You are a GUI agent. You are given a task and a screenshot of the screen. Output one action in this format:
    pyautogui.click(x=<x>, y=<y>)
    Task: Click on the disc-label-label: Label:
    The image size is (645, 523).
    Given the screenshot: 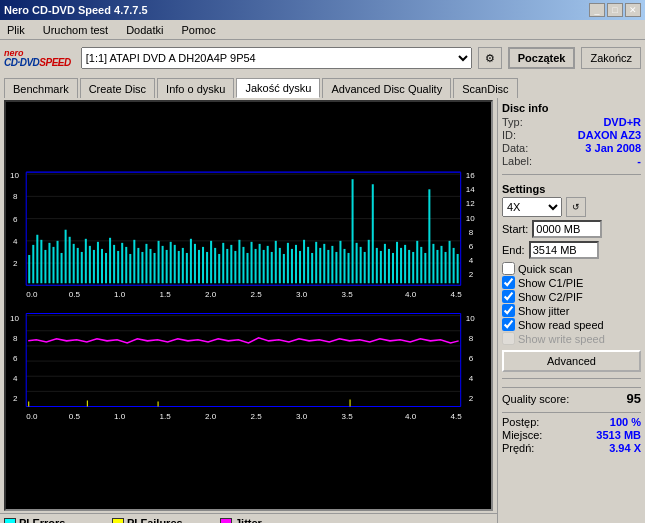 What is the action you would take?
    pyautogui.click(x=517, y=161)
    